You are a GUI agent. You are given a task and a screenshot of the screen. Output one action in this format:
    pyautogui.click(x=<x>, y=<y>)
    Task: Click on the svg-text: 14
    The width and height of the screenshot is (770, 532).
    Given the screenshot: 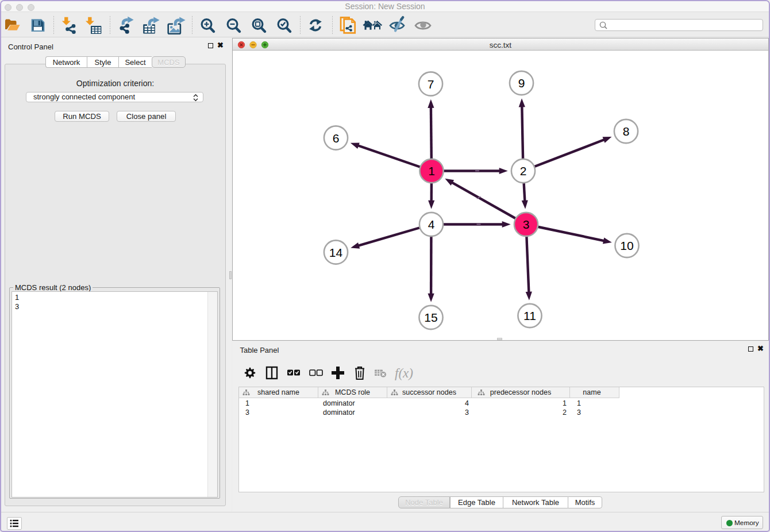 What is the action you would take?
    pyautogui.click(x=336, y=253)
    